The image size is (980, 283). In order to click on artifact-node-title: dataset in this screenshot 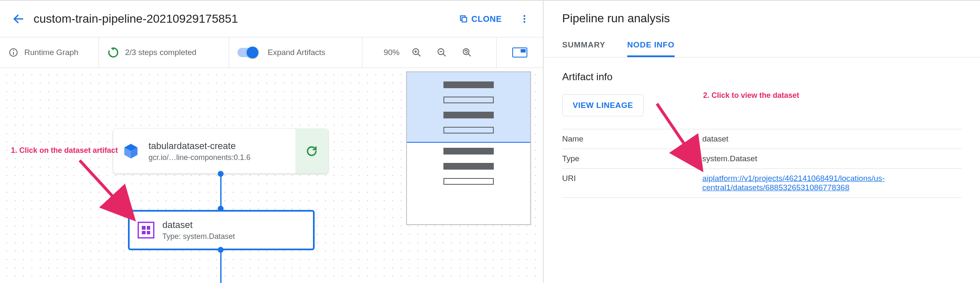, I will do `click(237, 225)`.